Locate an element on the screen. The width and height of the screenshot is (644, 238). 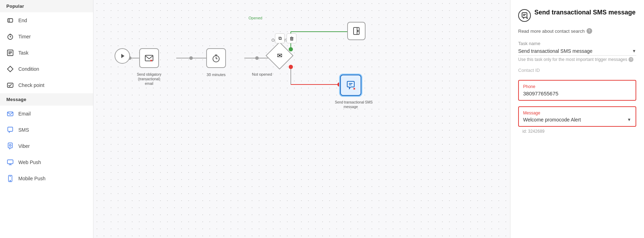
sidebar-item-sms: SMS is located at coordinates (47, 130).